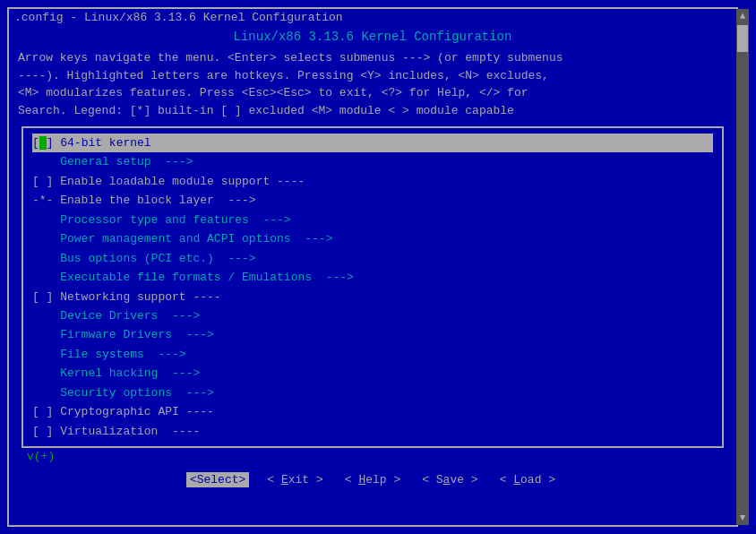 This screenshot has width=756, height=534. What do you see at coordinates (373, 18) in the screenshot?
I see `title-bar: .config - Linux/x86 3.13.6 Kernel Config…` at bounding box center [373, 18].